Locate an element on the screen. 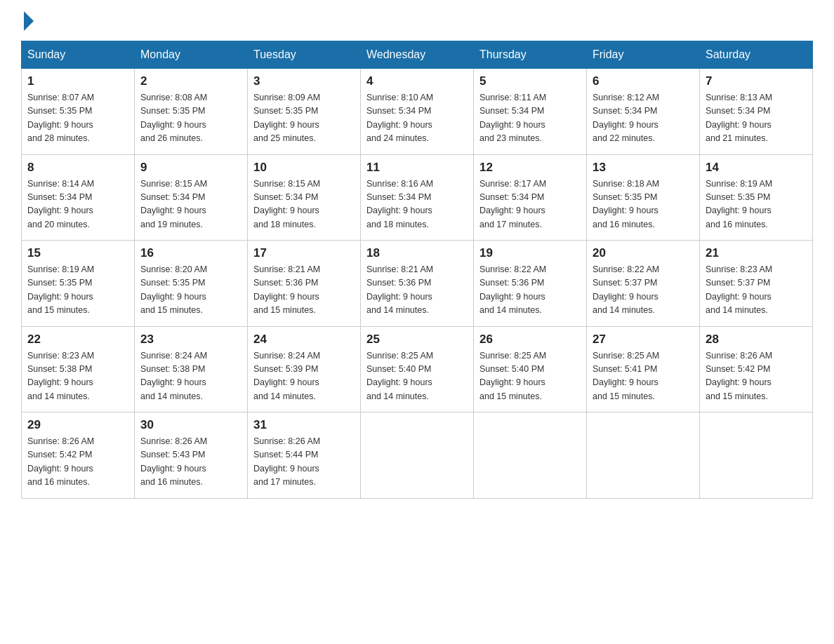 The image size is (834, 644). day-info: Sunrise: 8:17 AMSunset: 5:34 PMDaylight:… is located at coordinates (530, 205).